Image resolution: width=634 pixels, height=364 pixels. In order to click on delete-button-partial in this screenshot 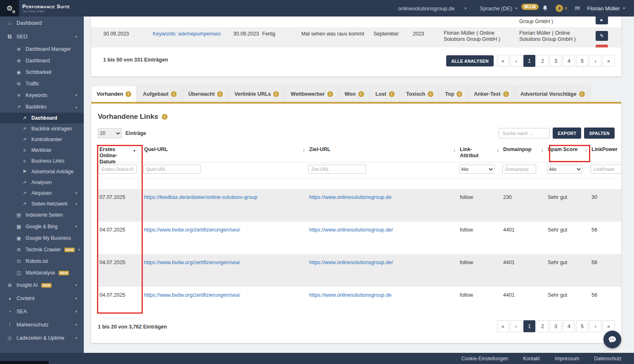, I will do `click(602, 46)`.